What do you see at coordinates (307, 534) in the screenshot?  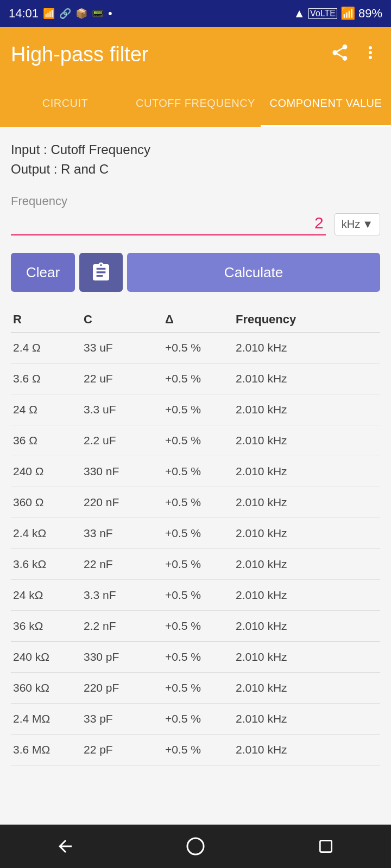 I see `table-cell-6-3: 2.010 kHz` at bounding box center [307, 534].